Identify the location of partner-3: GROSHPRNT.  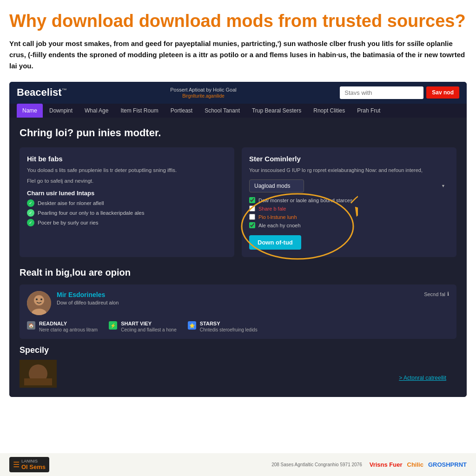
(447, 465).